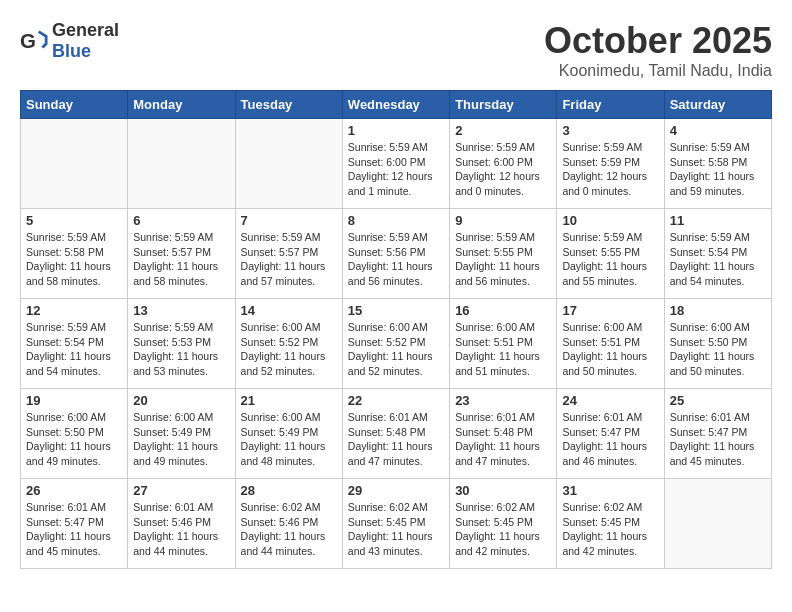  What do you see at coordinates (718, 105) in the screenshot?
I see `day-header-saturday: Saturday` at bounding box center [718, 105].